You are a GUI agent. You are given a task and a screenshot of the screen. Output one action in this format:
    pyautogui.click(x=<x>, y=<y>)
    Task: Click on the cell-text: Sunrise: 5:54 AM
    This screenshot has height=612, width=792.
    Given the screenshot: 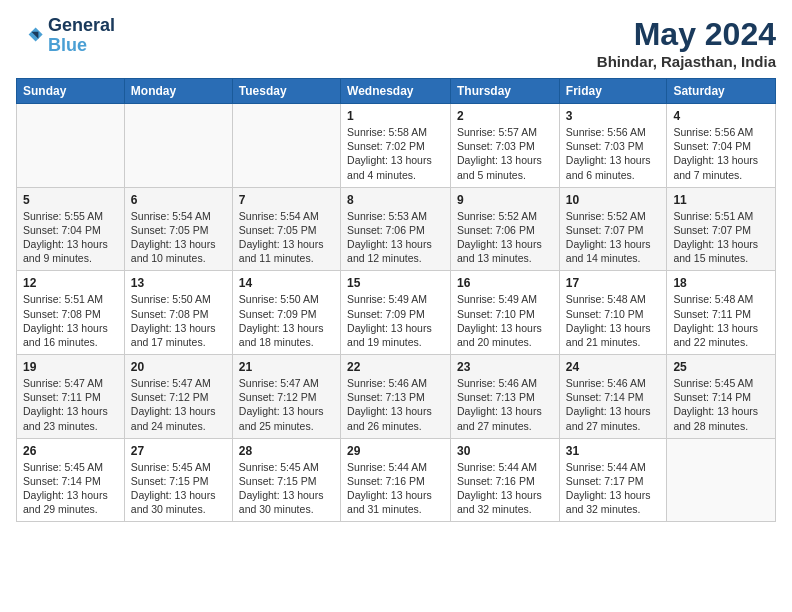 What is the action you would take?
    pyautogui.click(x=178, y=216)
    